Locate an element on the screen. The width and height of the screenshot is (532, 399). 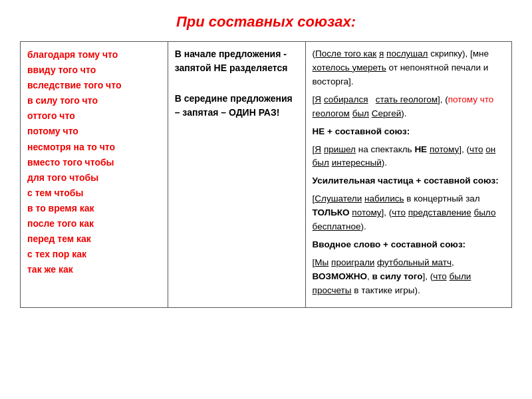
span-byl1: был is located at coordinates (360, 113).